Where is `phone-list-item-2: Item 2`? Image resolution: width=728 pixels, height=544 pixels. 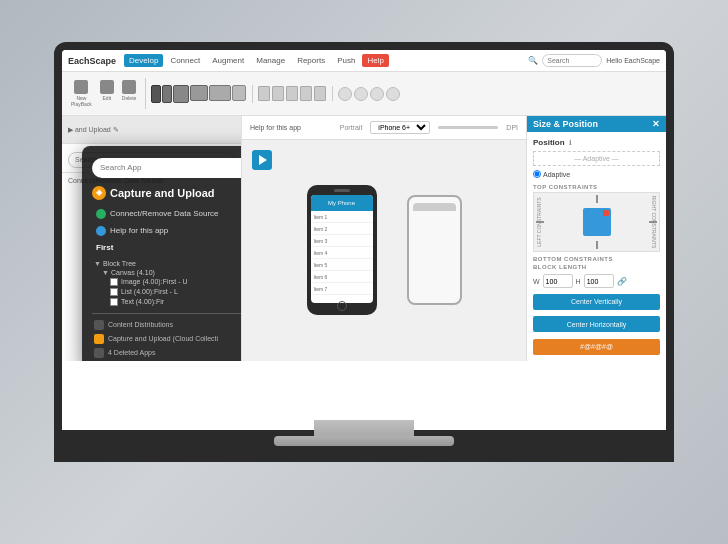 phone-list-item-2: Item 2 is located at coordinates (342, 229).